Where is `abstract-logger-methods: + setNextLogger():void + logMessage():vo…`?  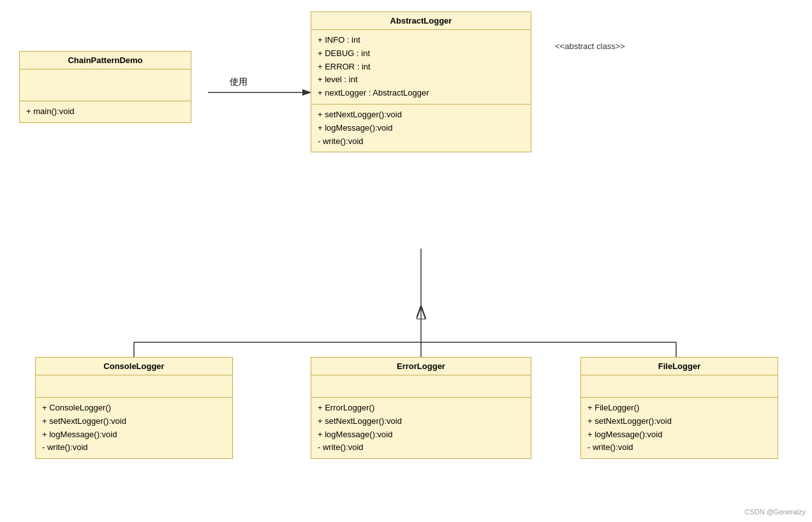 abstract-logger-methods: + setNextLogger():void + logMessage():vo… is located at coordinates (421, 128).